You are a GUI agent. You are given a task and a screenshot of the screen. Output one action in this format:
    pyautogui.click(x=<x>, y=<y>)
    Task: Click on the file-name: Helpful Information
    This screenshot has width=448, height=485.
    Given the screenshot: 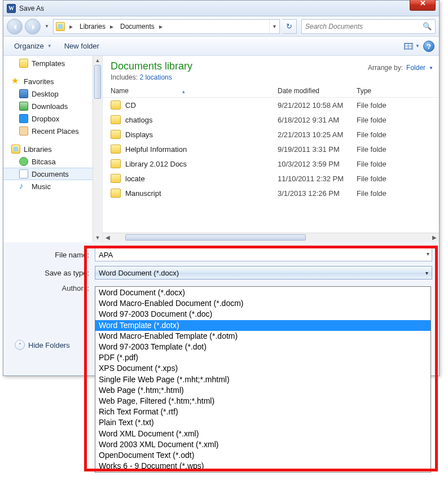 What is the action you would take?
    pyautogui.click(x=201, y=149)
    